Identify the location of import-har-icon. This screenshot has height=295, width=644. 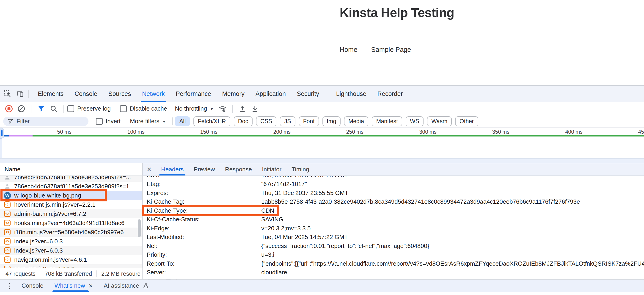
(242, 109).